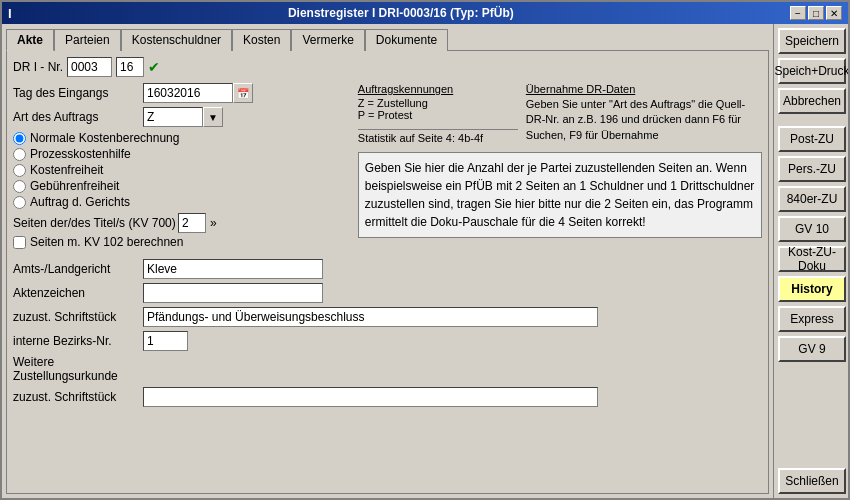 Image resolution: width=850 pixels, height=500 pixels. What do you see at coordinates (173, 117) in the screenshot?
I see `art-auftrags-input` at bounding box center [173, 117].